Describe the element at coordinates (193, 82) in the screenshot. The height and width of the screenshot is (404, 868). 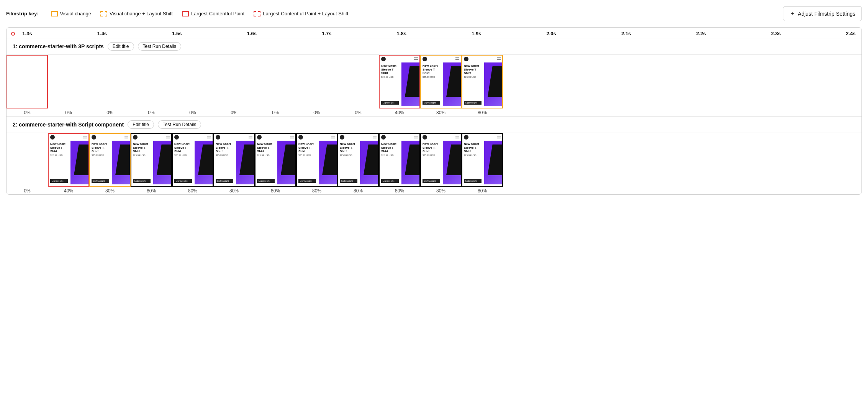
I see `frame-wrapper-s1-f5` at that location.